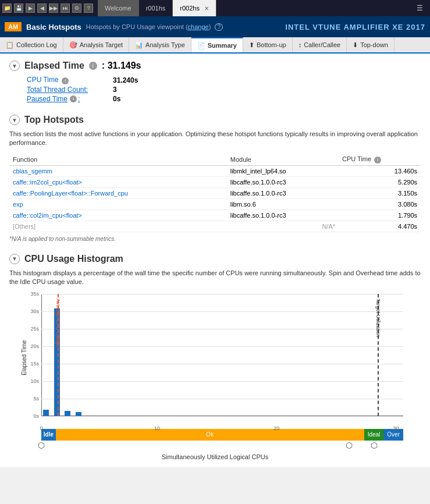  Describe the element at coordinates (24, 361) in the screenshot. I see `y-axis-label: Elapsed Time` at that location.